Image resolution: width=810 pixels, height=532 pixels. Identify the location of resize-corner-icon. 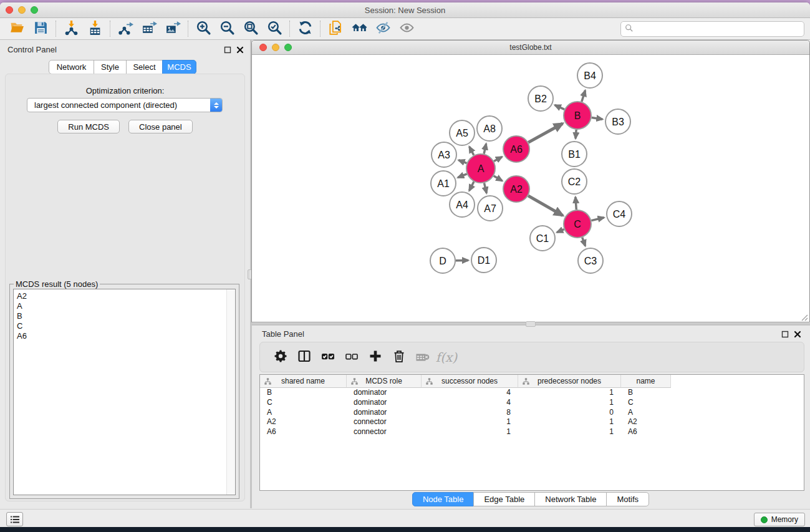
(804, 317).